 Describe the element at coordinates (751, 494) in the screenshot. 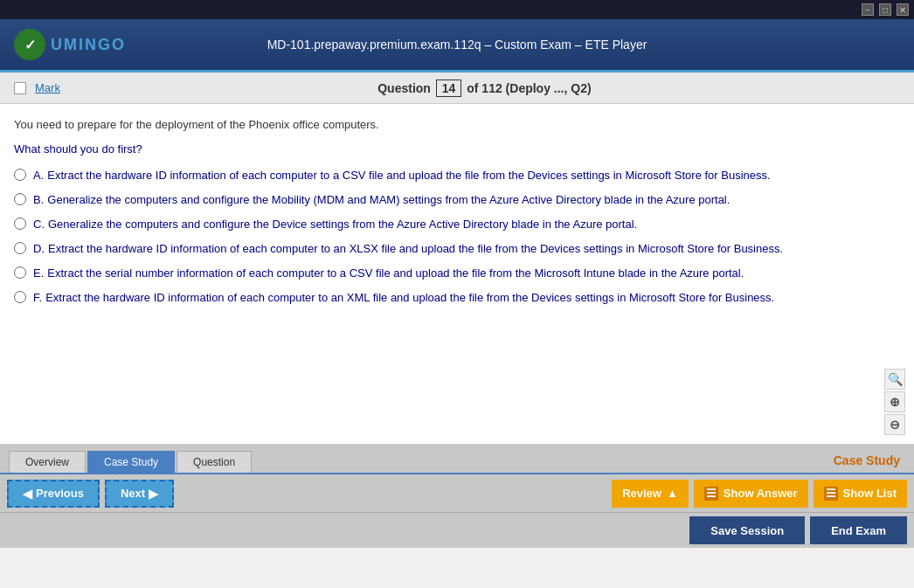

I see `show-answer-button: ☰ Show Answer` at that location.